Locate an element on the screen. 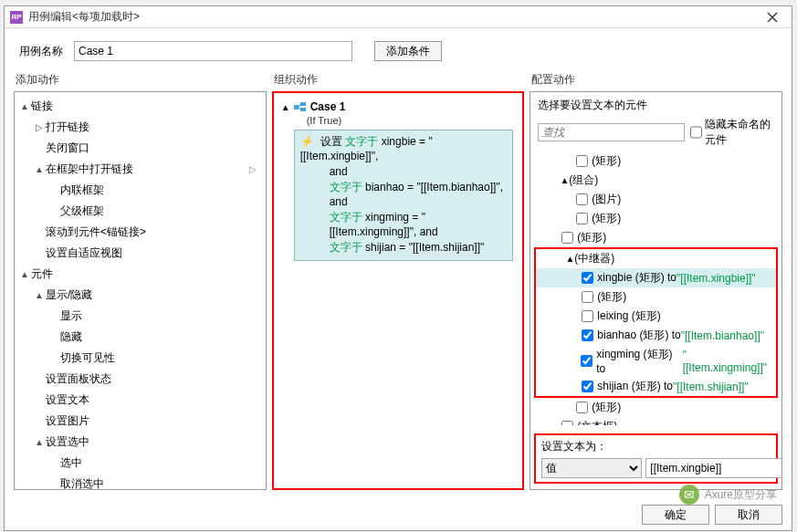 This screenshot has height=532, width=797. widget-value: "[[Item.bianhao]]" is located at coordinates (723, 336).